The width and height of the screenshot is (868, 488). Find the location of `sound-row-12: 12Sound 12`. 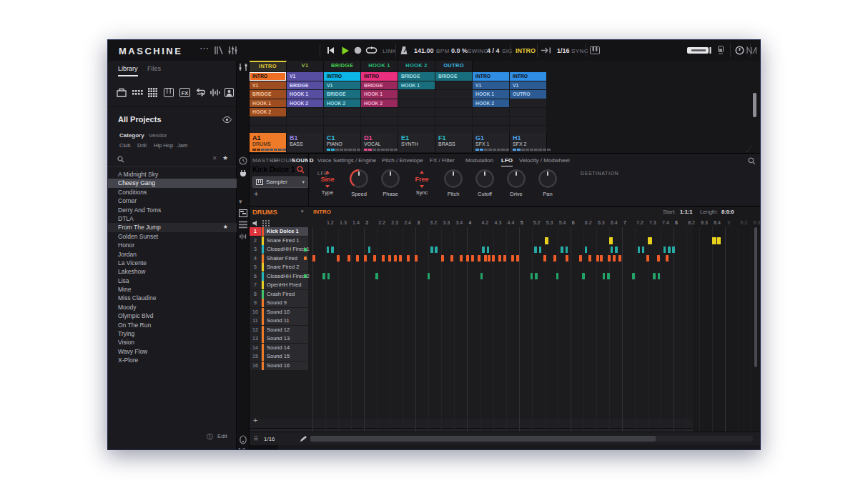

sound-row-12: 12Sound 12 is located at coordinates (279, 330).